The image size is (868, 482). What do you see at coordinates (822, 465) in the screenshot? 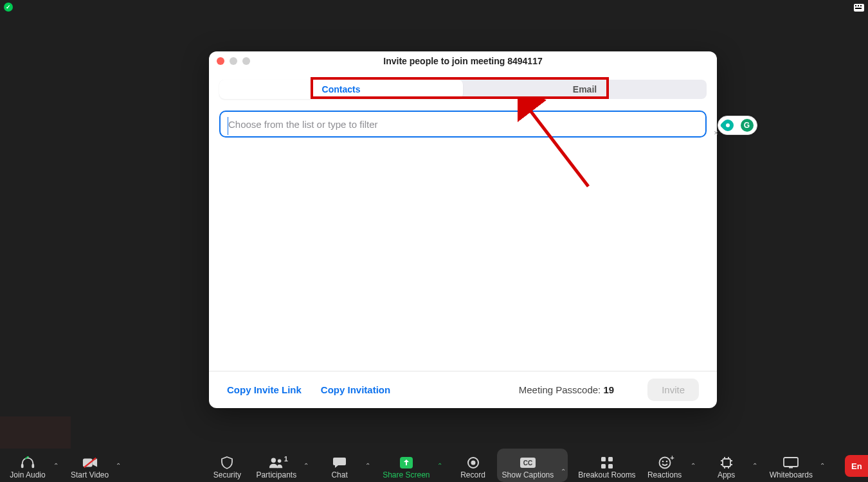
I see `whiteboards-menu-caret: ⌃` at bounding box center [822, 465].